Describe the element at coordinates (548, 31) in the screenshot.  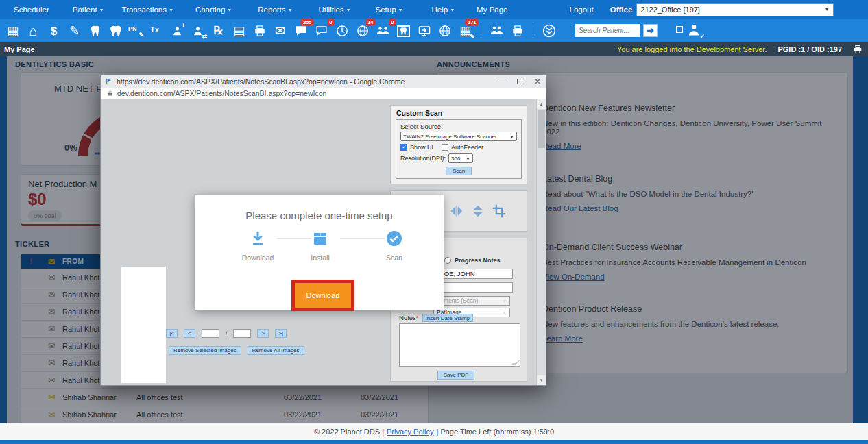
I see `collapse-circle-icon` at that location.